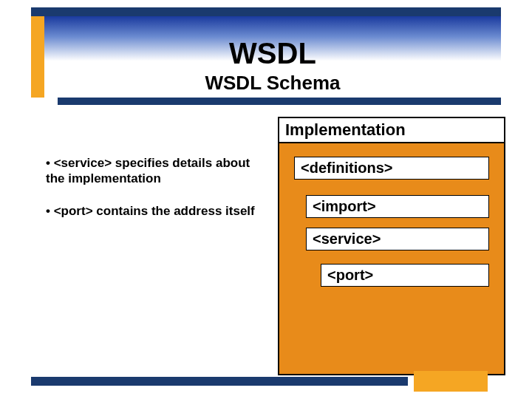  What do you see at coordinates (392, 168) in the screenshot?
I see `box-definitions: <definitions>` at bounding box center [392, 168].